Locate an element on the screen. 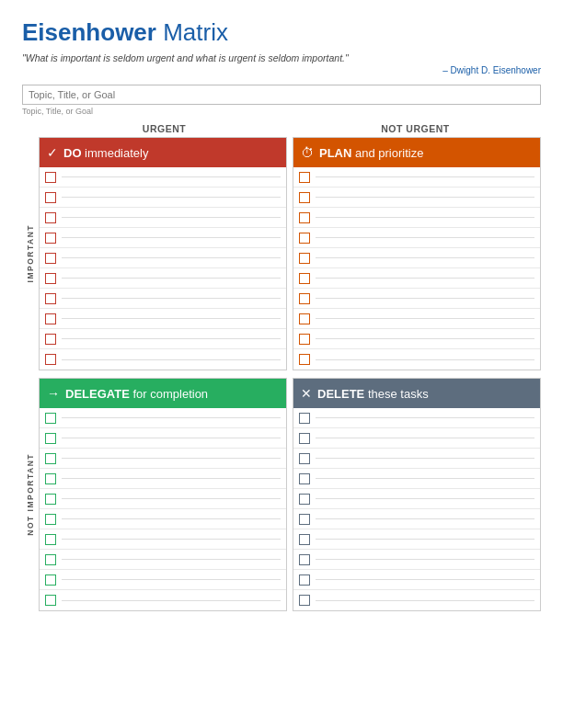 The image size is (563, 728). not-important-label-wrap: NOT IMPORTANT is located at coordinates (30, 495).